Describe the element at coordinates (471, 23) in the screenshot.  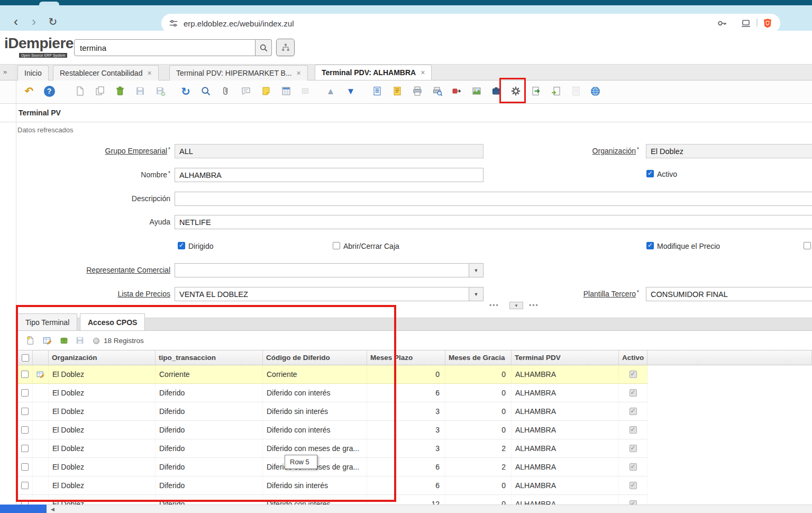
I see `url-bar: erp.eldoblez.ec/webui/index.zul |` at that location.